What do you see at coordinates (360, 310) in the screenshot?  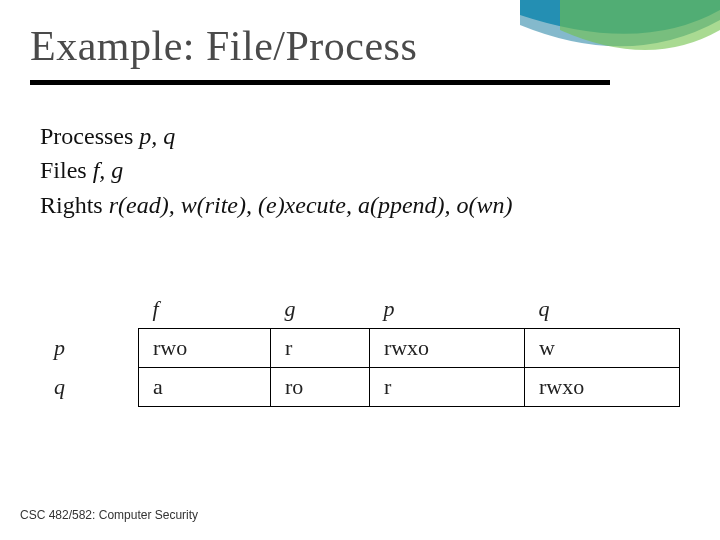 I see `table-header-row: f g p q` at bounding box center [360, 310].